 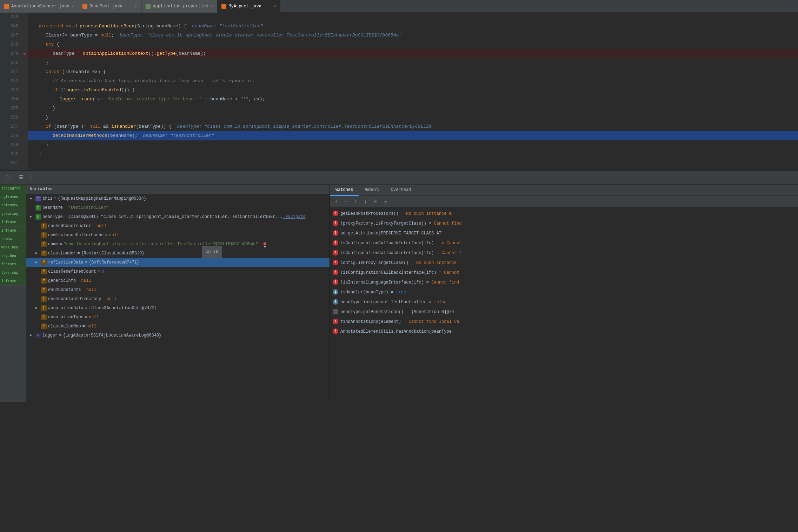 What do you see at coordinates (110, 6) in the screenshot?
I see `tab-bean-post: BeanPost.java ✕` at bounding box center [110, 6].